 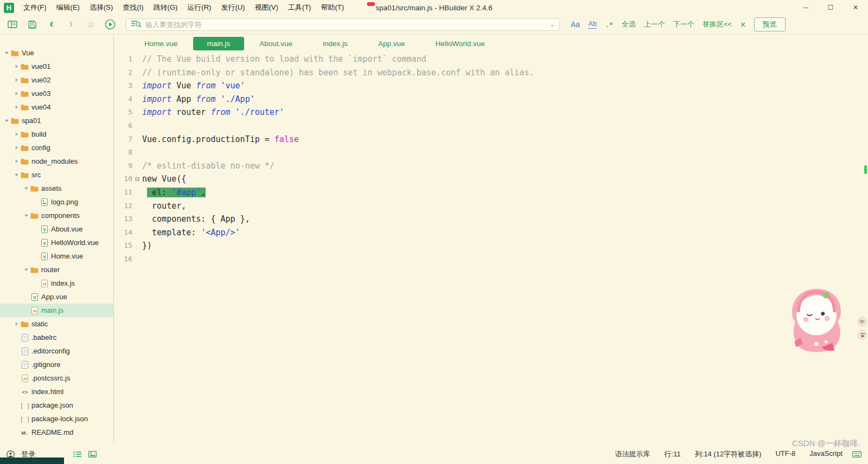 What do you see at coordinates (56, 134) in the screenshot?
I see `tree-folder: build` at bounding box center [56, 134].